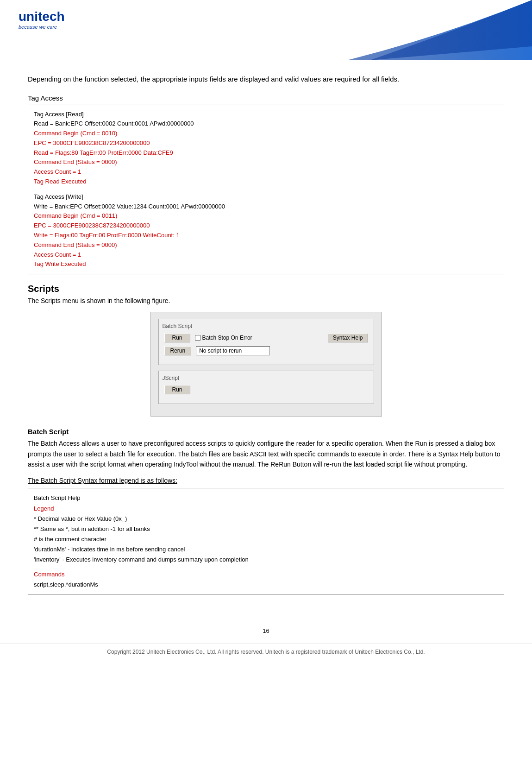 Image resolution: width=532 pixels, height=777 pixels. Describe the element at coordinates (266, 390) in the screenshot. I see `jscript-run-row: Run` at that location.